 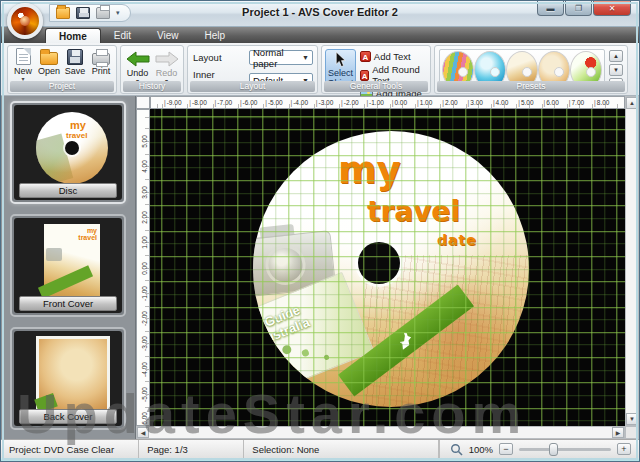 I want to click on disc-thumbnail-art: my travel, so click(x=72, y=148).